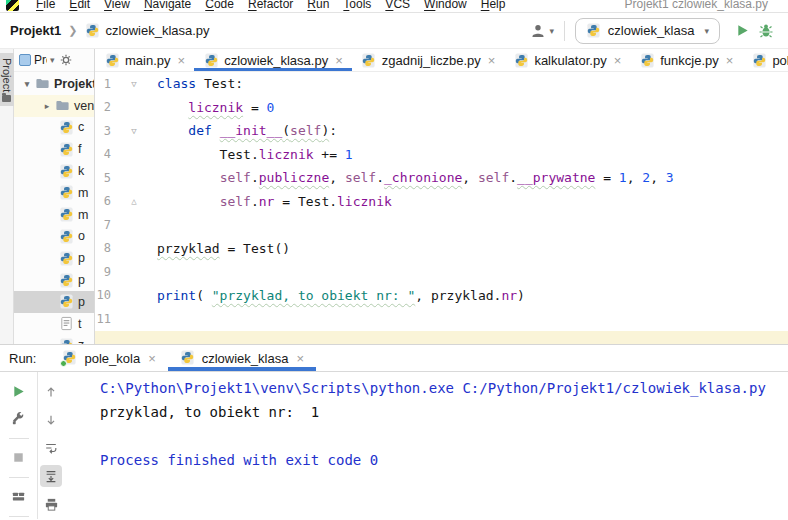  I want to click on menu-item-navigate: Navigate, so click(168, 6).